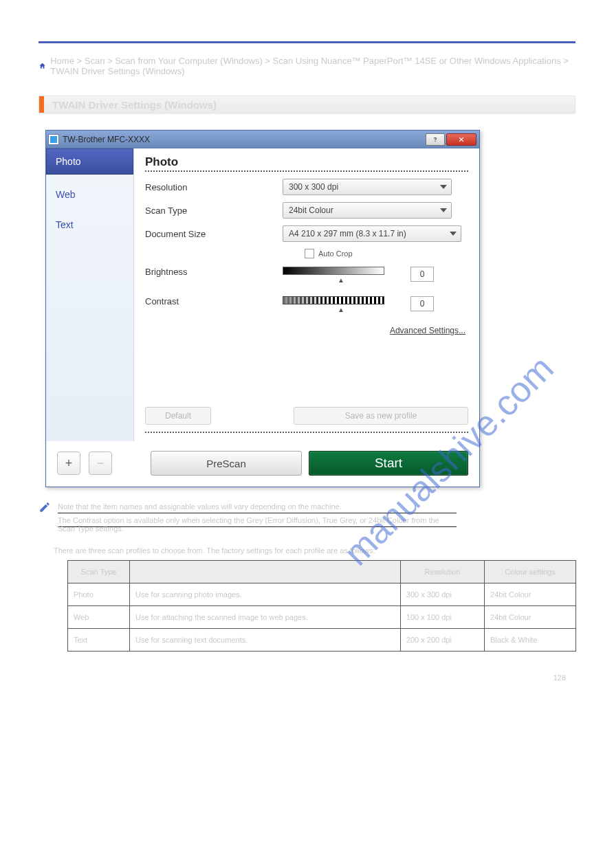 The height and width of the screenshot is (868, 614). I want to click on label-brightness: Brightness, so click(214, 272).